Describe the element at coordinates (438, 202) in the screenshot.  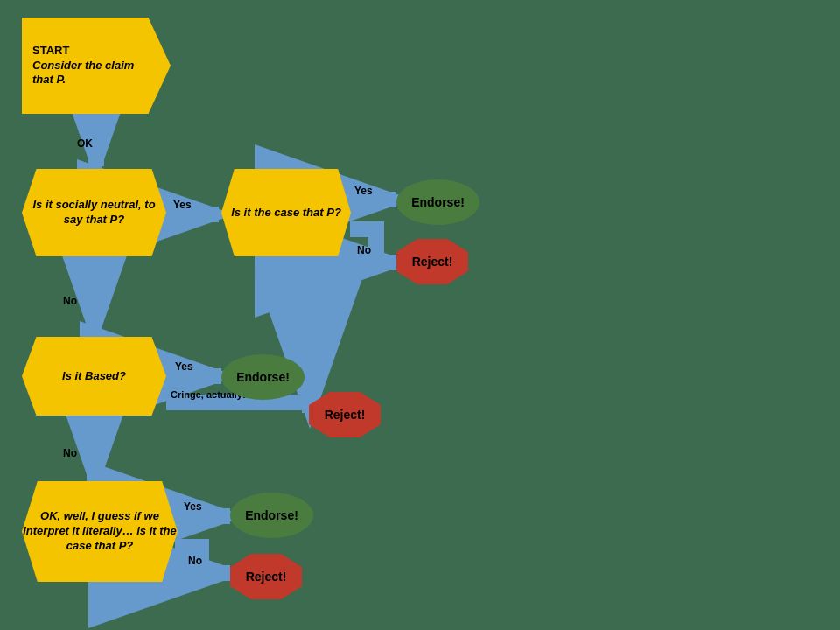
I see `endorse-1-node: Endorse!` at that location.